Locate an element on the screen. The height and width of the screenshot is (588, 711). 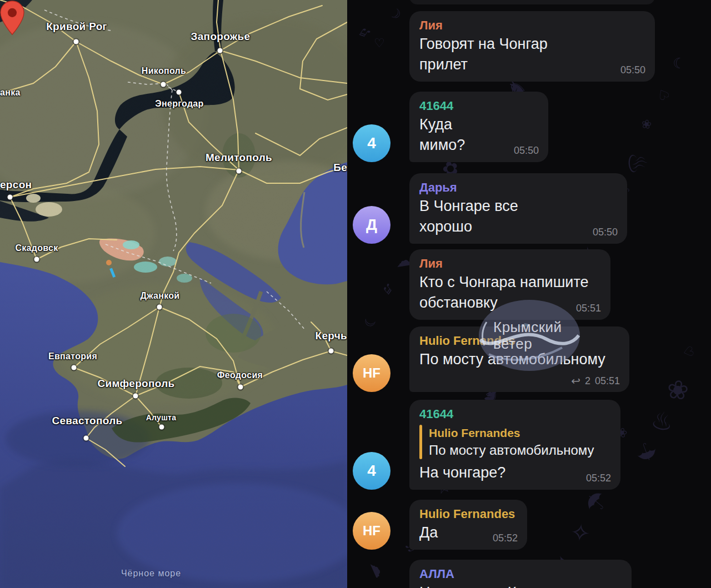
map-label-evpatoria: Евпатория is located at coordinates (73, 356).